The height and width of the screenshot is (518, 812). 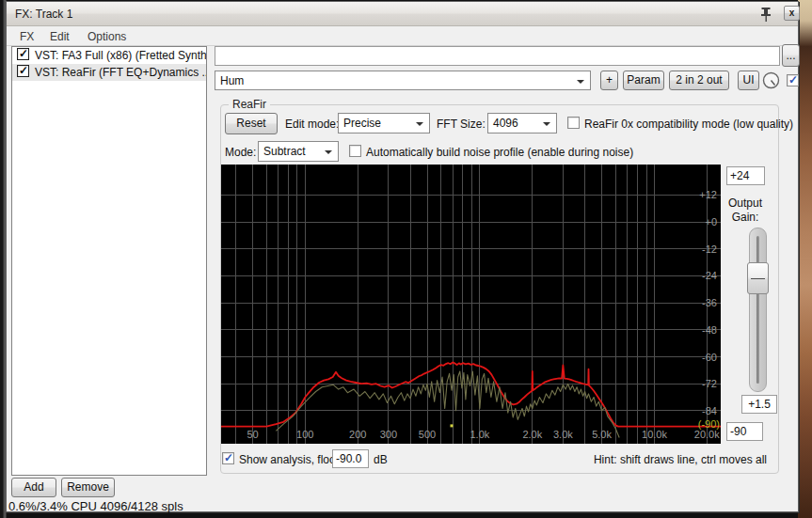 I want to click on svg-text: -24, so click(x=709, y=275).